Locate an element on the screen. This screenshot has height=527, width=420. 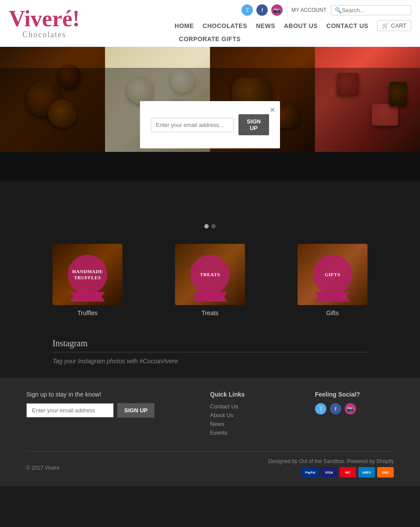
product-image-treats: Treats is located at coordinates (210, 274).